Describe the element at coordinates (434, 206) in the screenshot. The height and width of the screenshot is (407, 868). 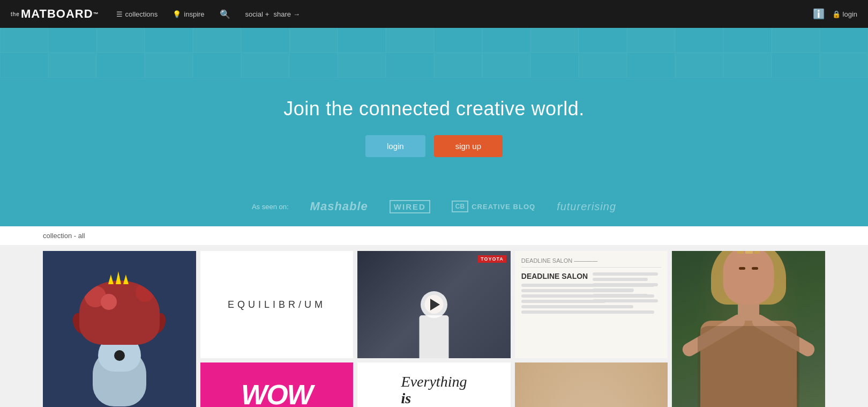
I see `as-seen-on-bar: As seen on: Mashable WIRED CB CREATIVE B…` at that location.